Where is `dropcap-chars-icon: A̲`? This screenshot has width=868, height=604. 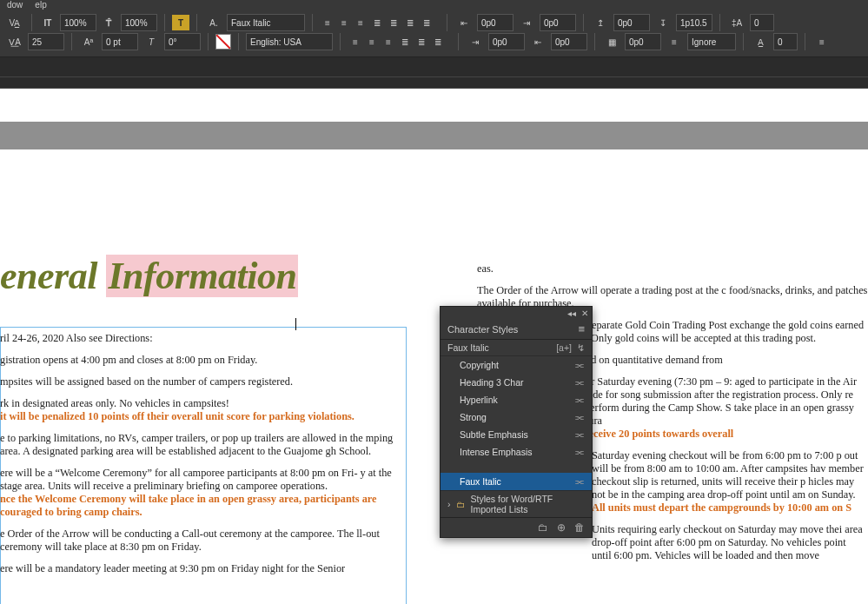
dropcap-chars-icon: A̲ is located at coordinates (760, 42).